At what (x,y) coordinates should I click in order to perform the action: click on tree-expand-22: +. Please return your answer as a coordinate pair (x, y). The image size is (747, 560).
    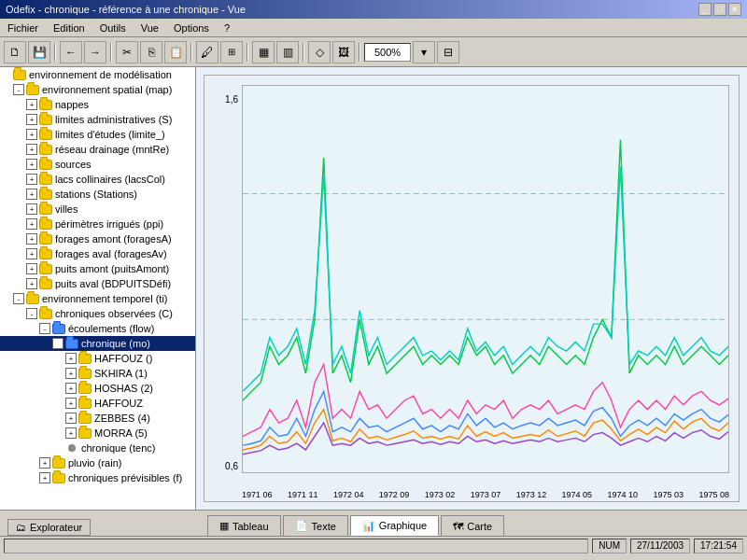
    Looking at the image, I should click on (71, 403).